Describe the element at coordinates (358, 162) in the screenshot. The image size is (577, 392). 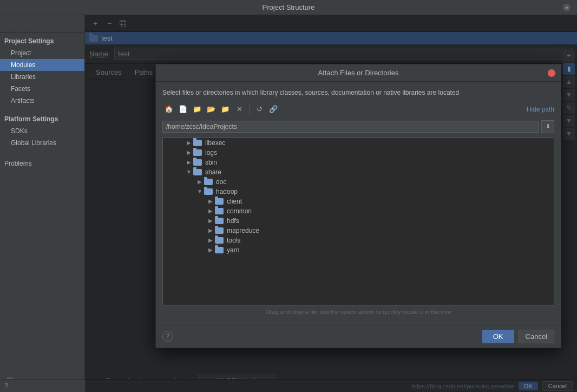
I see `tree-item: ▶sbin` at that location.